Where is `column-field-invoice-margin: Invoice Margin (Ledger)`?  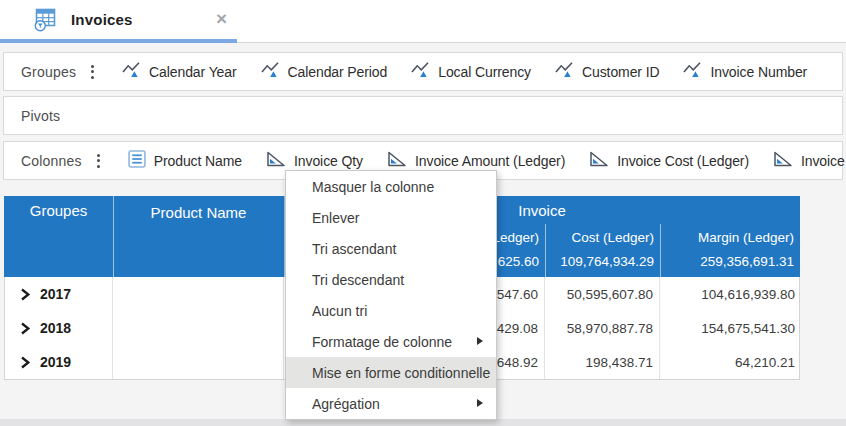
column-field-invoice-margin: Invoice Margin (Ledger) is located at coordinates (810, 160).